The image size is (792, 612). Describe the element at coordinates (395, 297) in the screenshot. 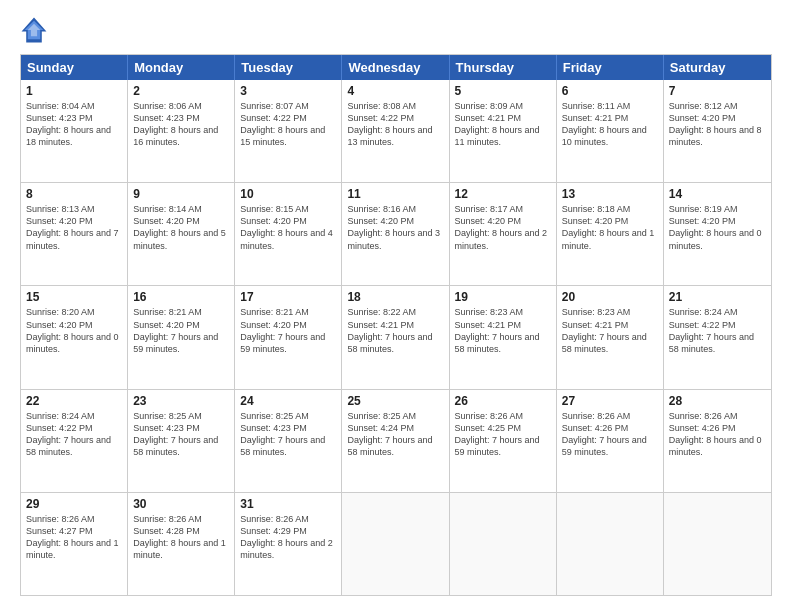

I see `day-number: 18` at that location.